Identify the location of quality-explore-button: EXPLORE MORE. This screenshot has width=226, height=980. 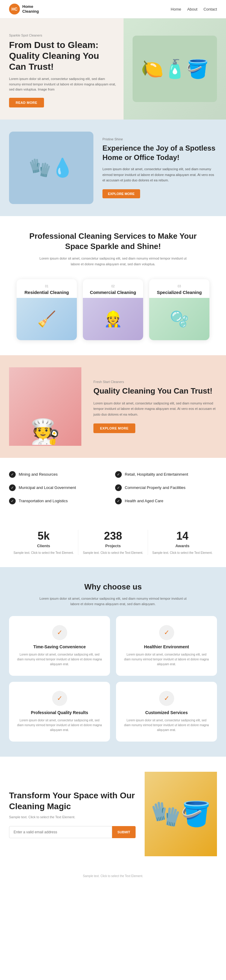
(114, 428).